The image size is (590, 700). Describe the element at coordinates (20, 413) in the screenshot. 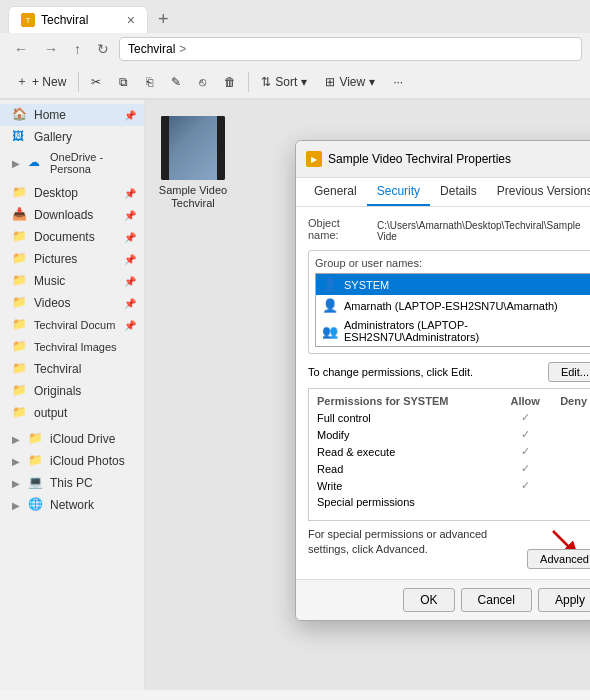

I see `output-icon: 📁` at that location.